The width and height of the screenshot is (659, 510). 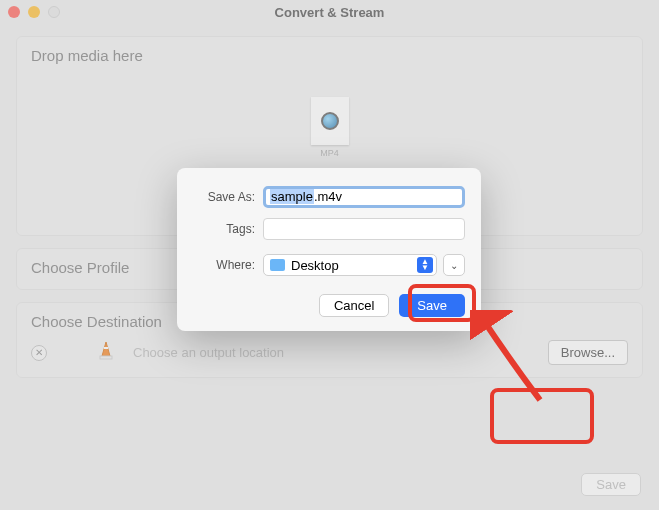 I want to click on where-value: Desktop, so click(x=315, y=266).